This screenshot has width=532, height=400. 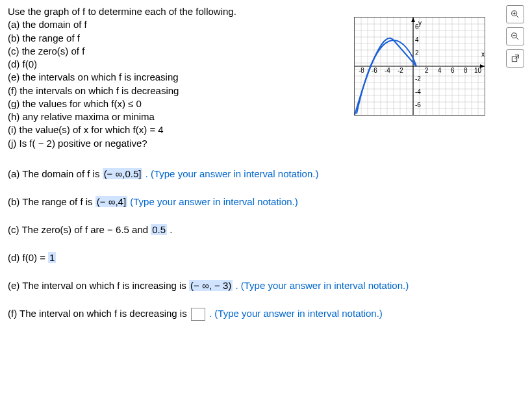 I want to click on popout-icon, so click(x=515, y=58).